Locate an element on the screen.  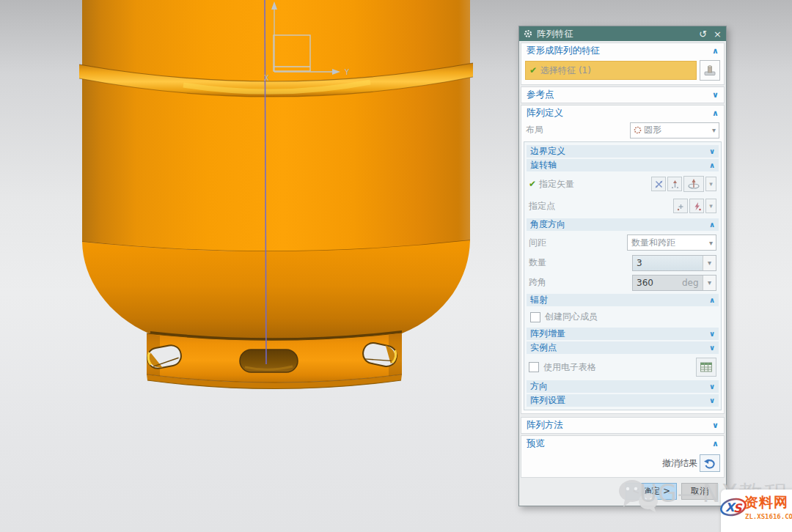
section-preview: 预览 ∧ 撤消结果 is located at coordinates (623, 457).